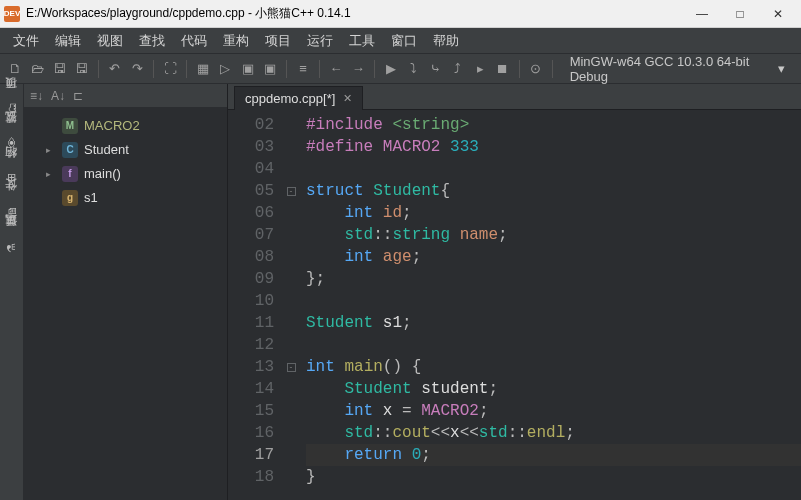 The image size is (801, 500). Describe the element at coordinates (12, 14) in the screenshot. I see `app-icon: DEV` at that location.